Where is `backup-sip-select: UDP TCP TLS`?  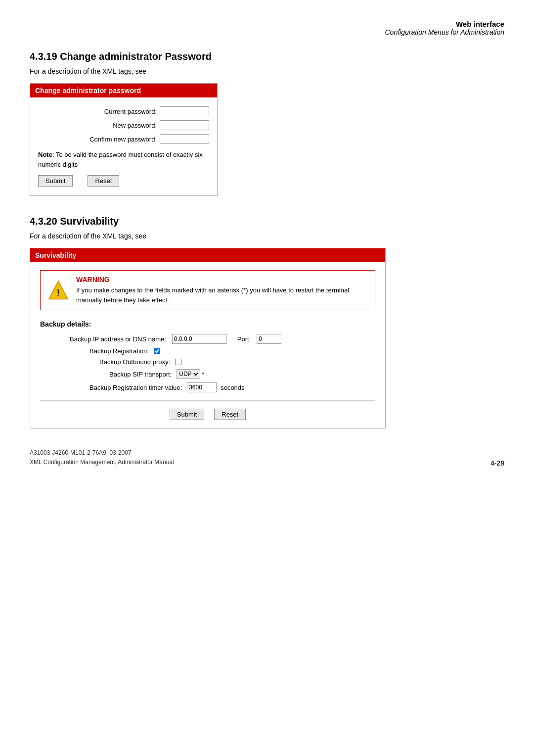 backup-sip-select: UDP TCP TLS is located at coordinates (188, 374).